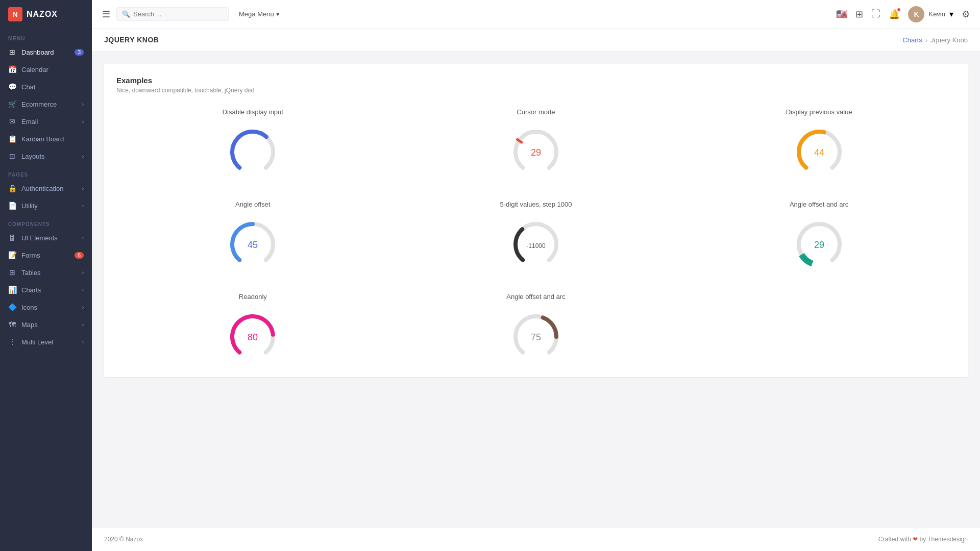 The width and height of the screenshot is (980, 551). What do you see at coordinates (819, 152) in the screenshot?
I see `knob-svg-display-previous-value: 44` at bounding box center [819, 152].